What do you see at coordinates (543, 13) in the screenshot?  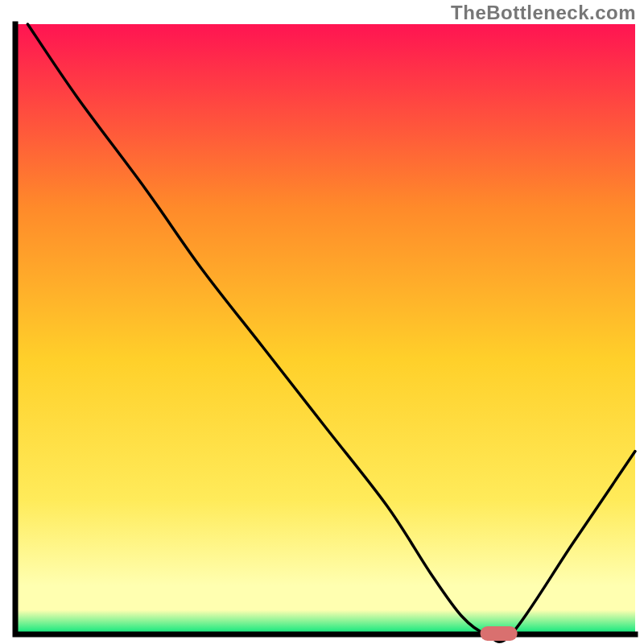 I see `watermark-text: TheBottleneck.com` at bounding box center [543, 13].